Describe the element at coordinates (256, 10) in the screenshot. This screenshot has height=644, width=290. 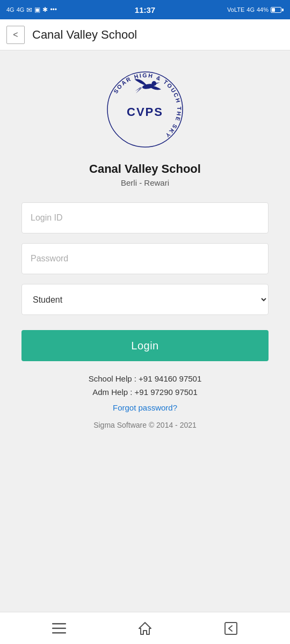
I see `status-bar-right: VoLTE 4G 44%` at that location.